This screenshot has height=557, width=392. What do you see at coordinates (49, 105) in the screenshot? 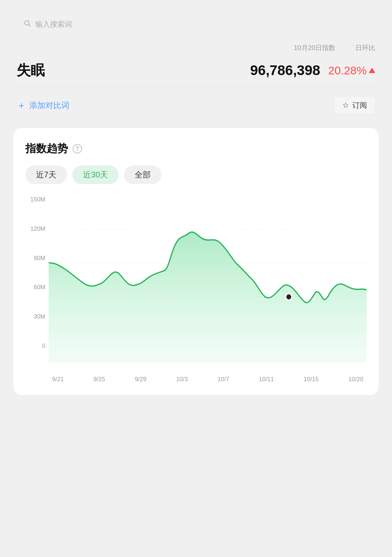
I see `add-compare-label: 添加对比词` at bounding box center [49, 105].